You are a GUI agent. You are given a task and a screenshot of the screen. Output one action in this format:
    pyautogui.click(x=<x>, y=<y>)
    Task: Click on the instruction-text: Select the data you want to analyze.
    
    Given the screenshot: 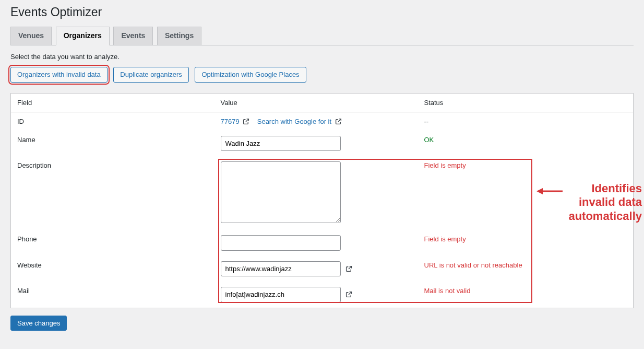 What is the action you would take?
    pyautogui.click(x=322, y=56)
    